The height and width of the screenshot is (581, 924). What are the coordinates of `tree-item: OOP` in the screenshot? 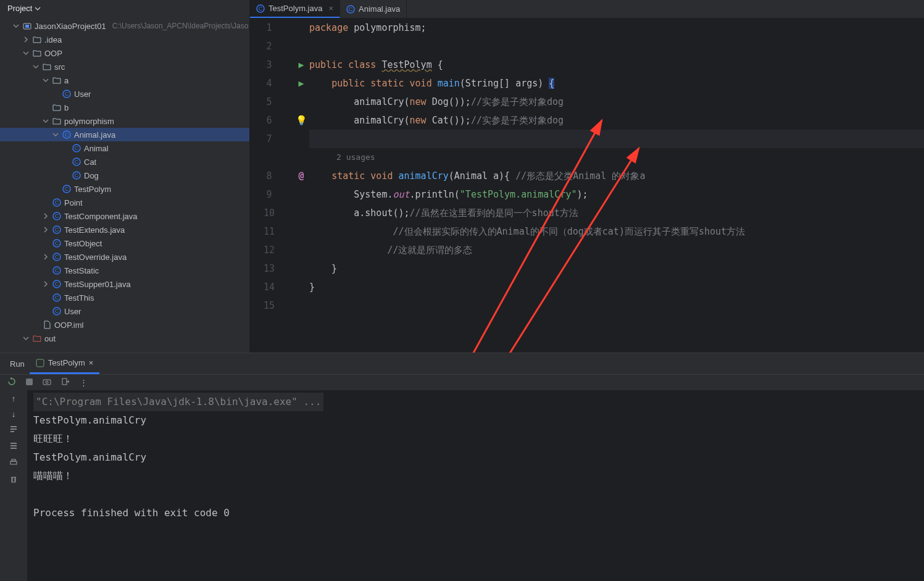 It's located at (125, 53).